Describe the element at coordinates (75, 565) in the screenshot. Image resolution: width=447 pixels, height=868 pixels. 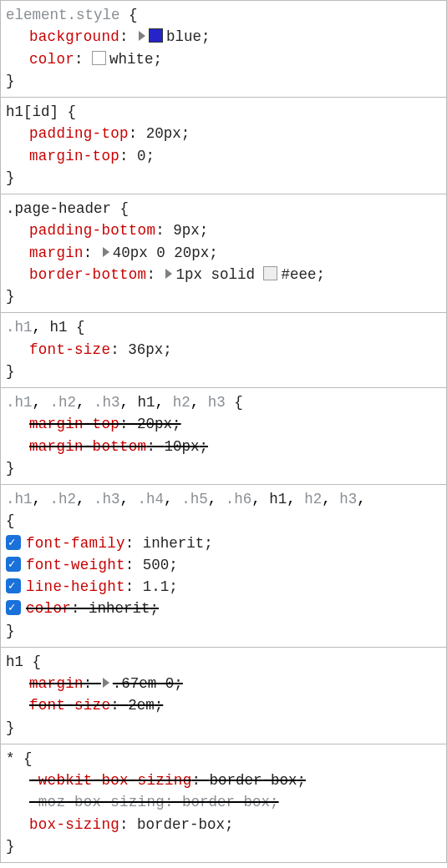
I see `css-property: font-weight` at that location.